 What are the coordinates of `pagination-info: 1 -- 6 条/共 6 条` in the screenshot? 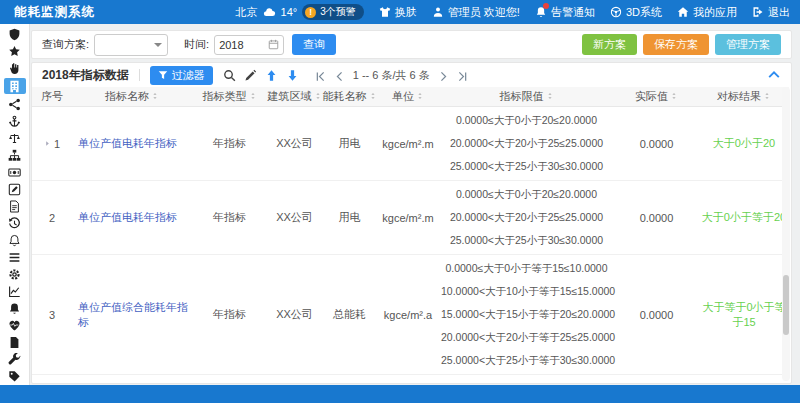 It's located at (392, 76).